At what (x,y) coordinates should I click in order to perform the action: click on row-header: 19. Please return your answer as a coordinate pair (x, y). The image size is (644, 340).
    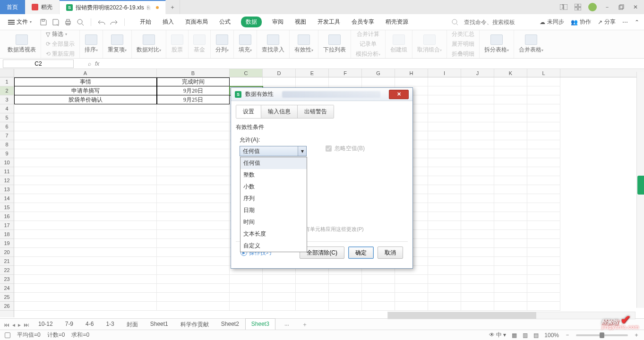
    Looking at the image, I should click on (7, 244).